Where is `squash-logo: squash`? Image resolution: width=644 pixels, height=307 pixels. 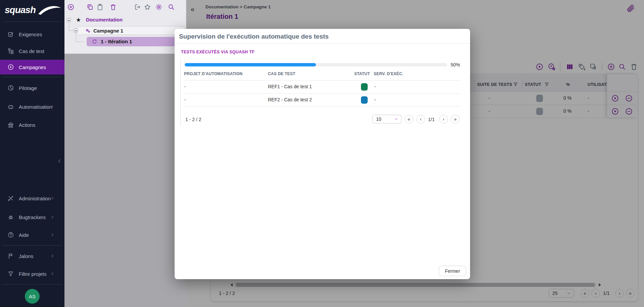
squash-logo: squash is located at coordinates (32, 10).